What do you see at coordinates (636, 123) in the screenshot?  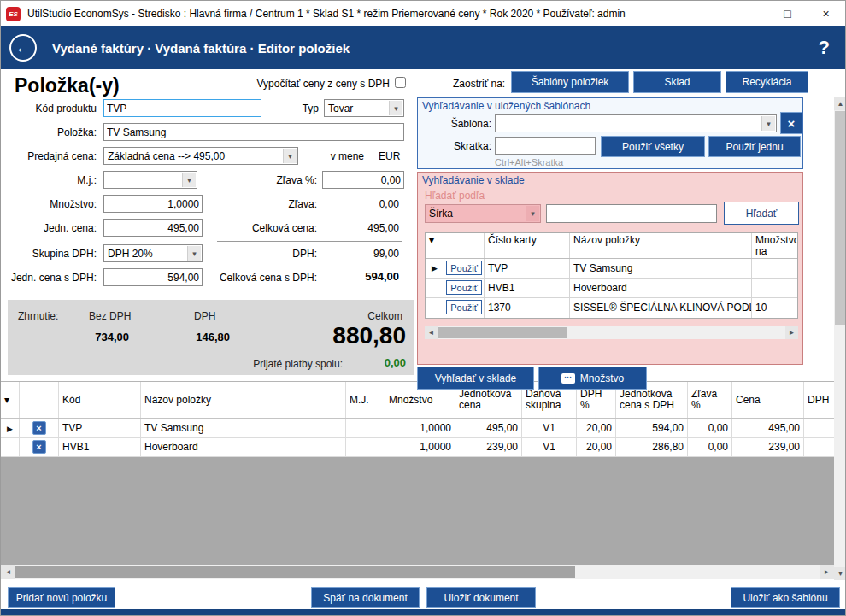 I see `template-select: ▾` at bounding box center [636, 123].